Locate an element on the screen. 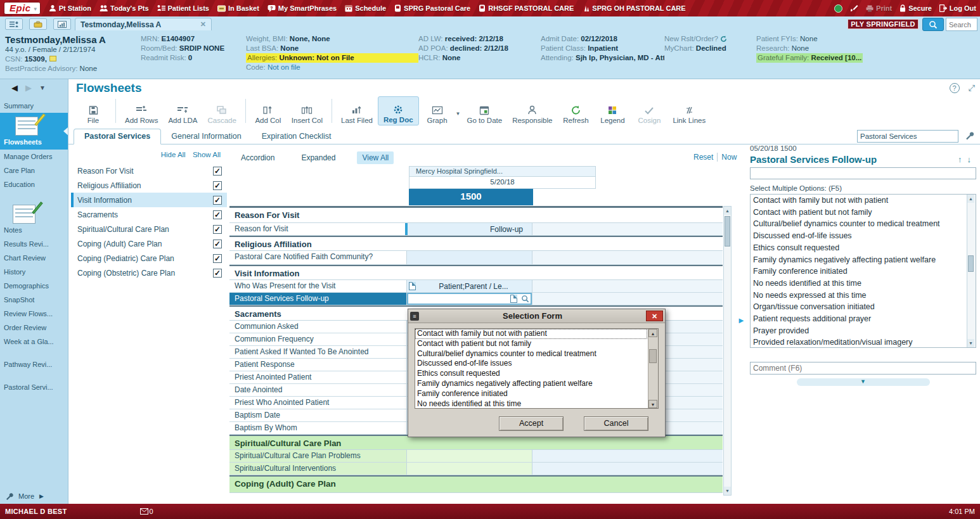 The image size is (980, 519). dialog-scrollbar: ▲ ▼ is located at coordinates (653, 369).